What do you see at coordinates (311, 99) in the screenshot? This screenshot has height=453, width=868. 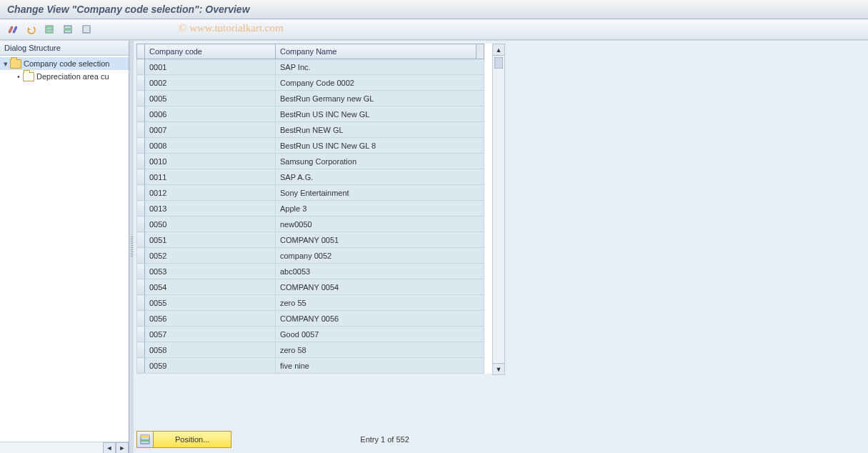 I see `table-row: 0005BestRun Germany new GL` at bounding box center [311, 99].